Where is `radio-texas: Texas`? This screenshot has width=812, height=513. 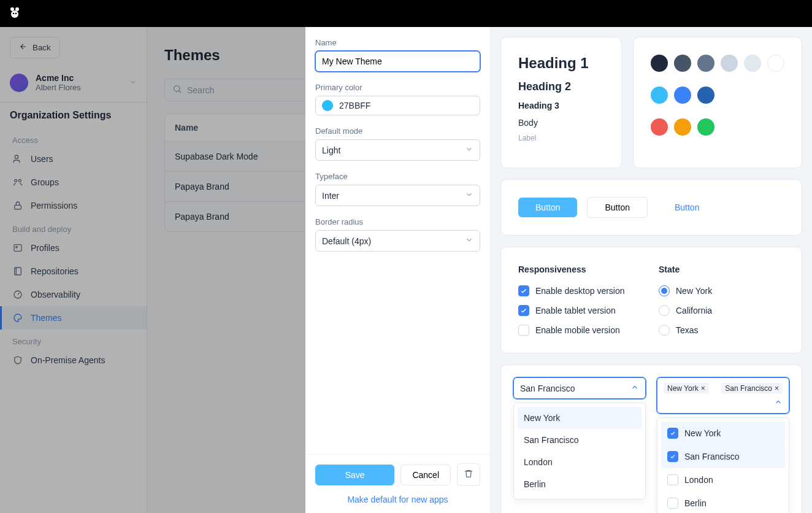 radio-texas: Texas is located at coordinates (721, 330).